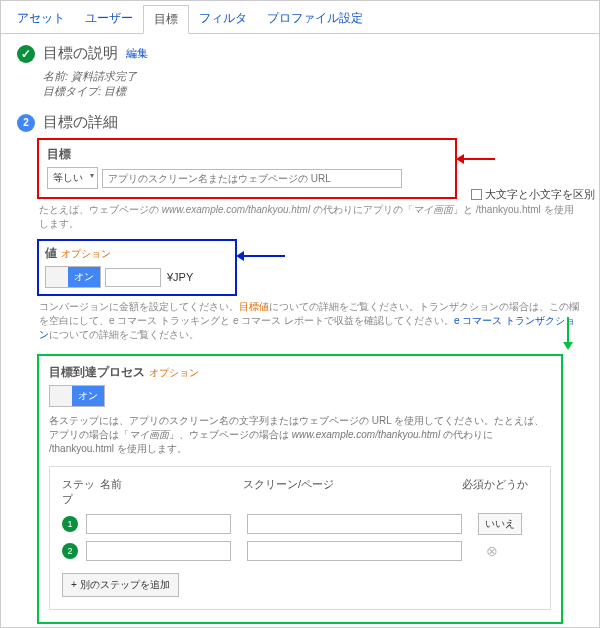 This screenshot has height=628, width=600. What do you see at coordinates (311, 217) in the screenshot?
I see `destination-hint: たとえば、ウェブページの www.example.com/thankyou.ht…` at bounding box center [311, 217].